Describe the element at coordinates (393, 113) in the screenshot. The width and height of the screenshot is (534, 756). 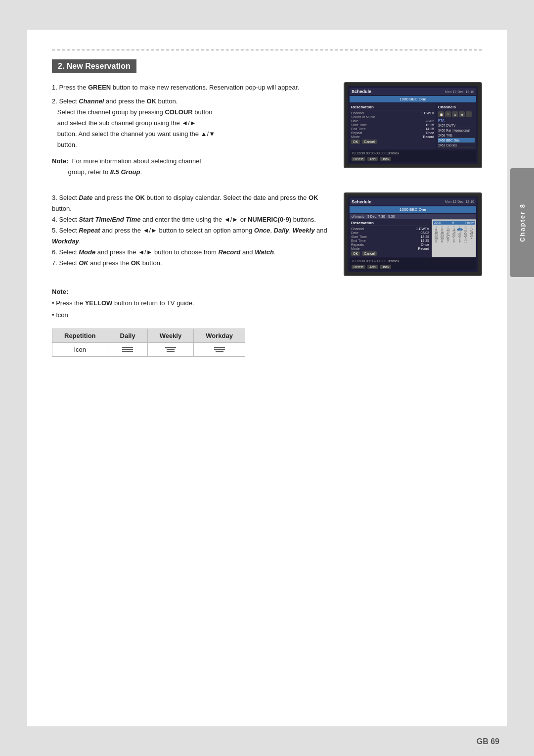
I see `res-channel-row: Channel 1 DWTV` at that location.